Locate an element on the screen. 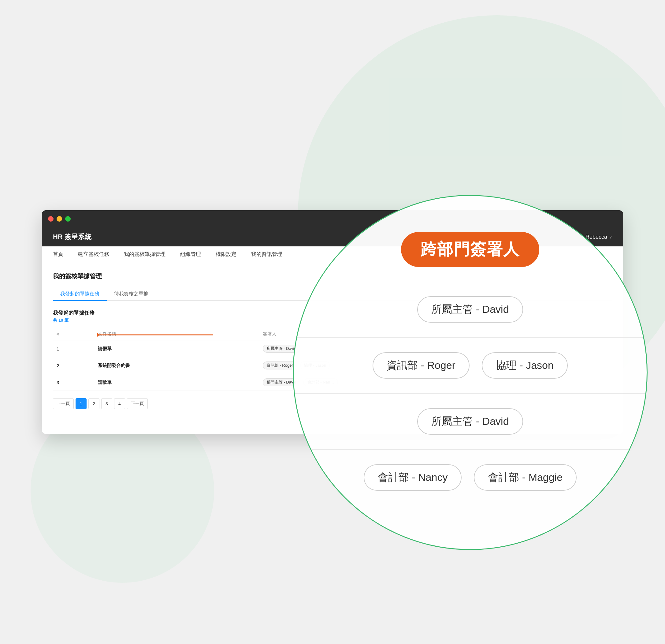 The height and width of the screenshot is (644, 665). page-prev-btn: 上一頁 is located at coordinates (63, 404).